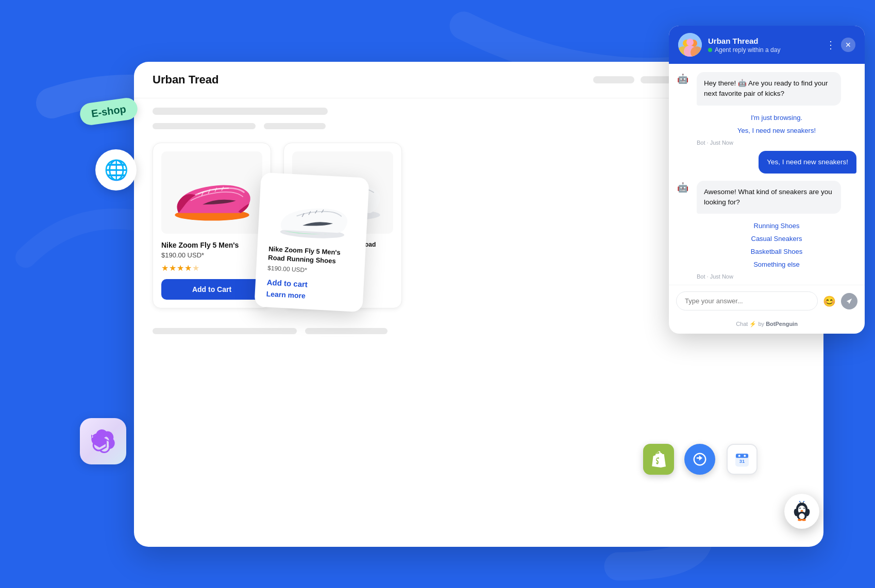  Describe the element at coordinates (103, 441) in the screenshot. I see `openai-icon` at that location.